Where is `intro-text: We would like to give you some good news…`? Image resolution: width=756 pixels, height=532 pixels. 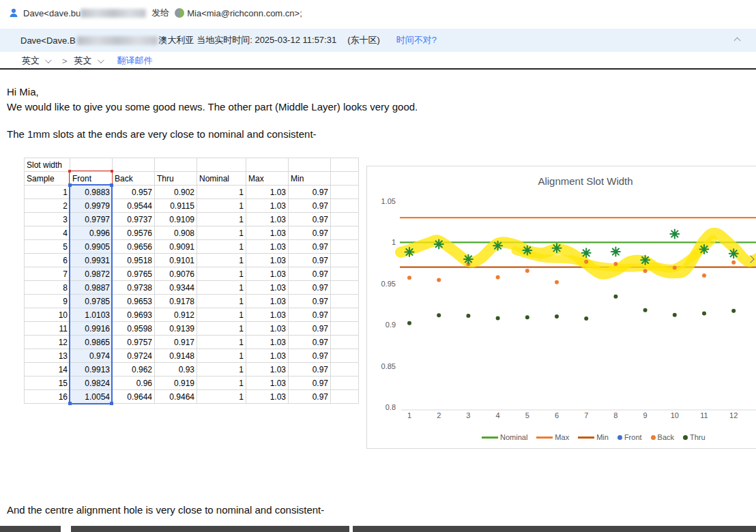 intro-text: We would like to give you some good news… is located at coordinates (212, 106).